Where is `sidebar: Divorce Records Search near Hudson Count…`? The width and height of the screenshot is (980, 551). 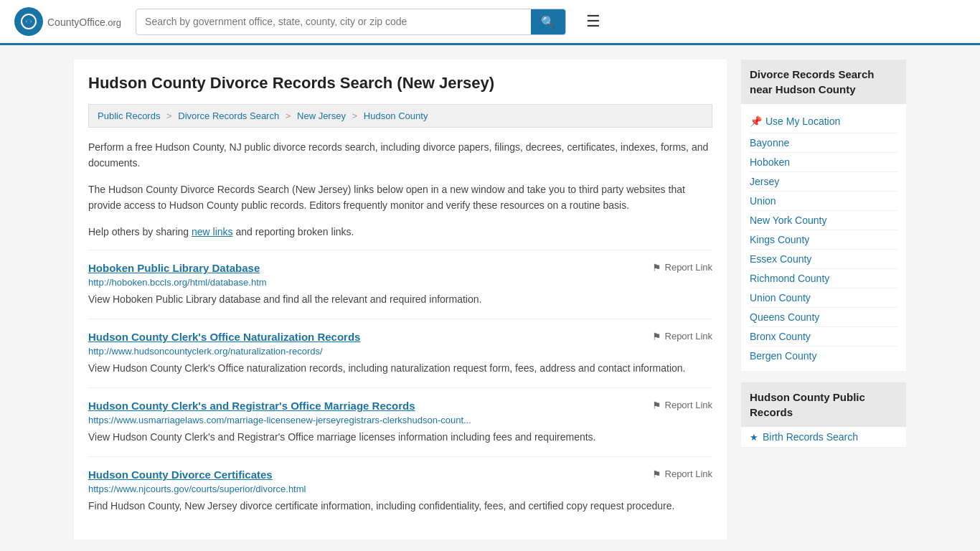
sidebar: Divorce Records Search near Hudson Count… is located at coordinates (824, 300).